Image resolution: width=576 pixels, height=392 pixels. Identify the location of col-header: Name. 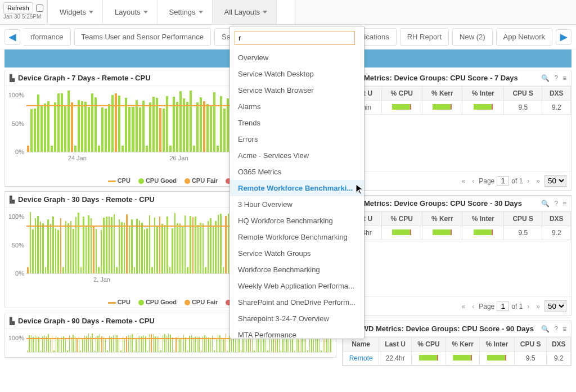
(361, 344).